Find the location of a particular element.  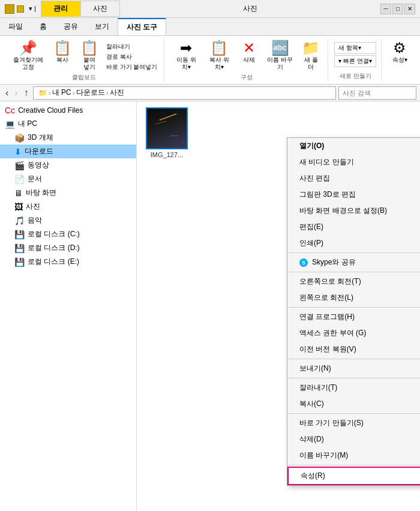

address-bar: ‹ › ↑ 📁 › 내 PC › 다운로드 › 사진 is located at coordinates (210, 93).